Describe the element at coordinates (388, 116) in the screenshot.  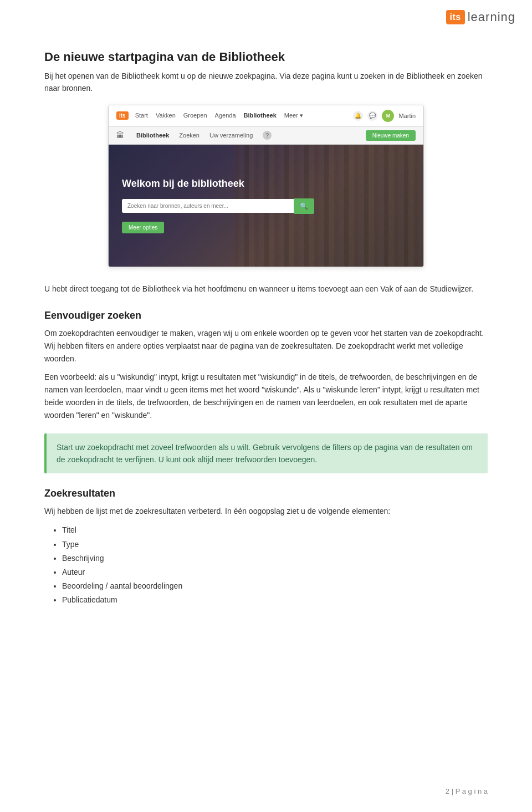
I see `user-avatar: M` at that location.